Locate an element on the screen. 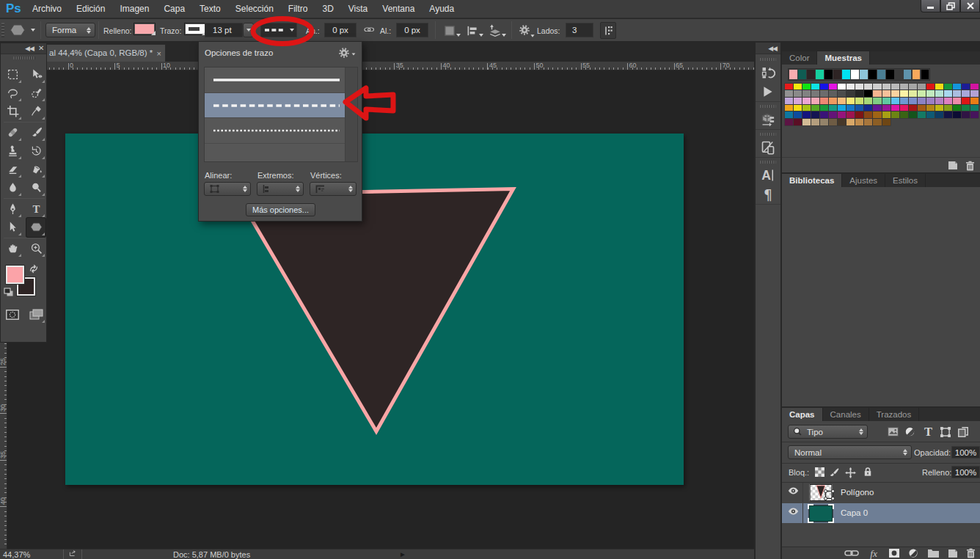  group-icon is located at coordinates (933, 553).